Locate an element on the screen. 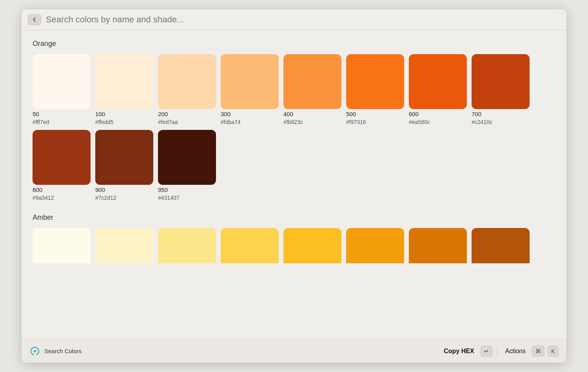  color-shade: 400 is located at coordinates (312, 114).